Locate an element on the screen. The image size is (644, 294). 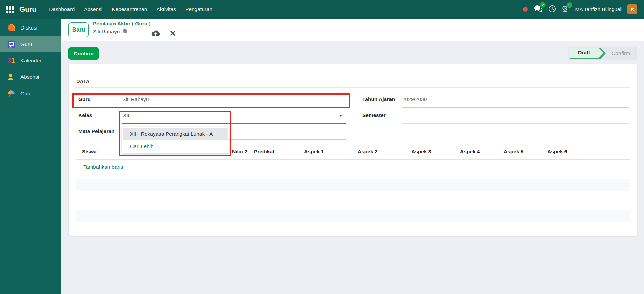
avatar: S is located at coordinates (632, 9).